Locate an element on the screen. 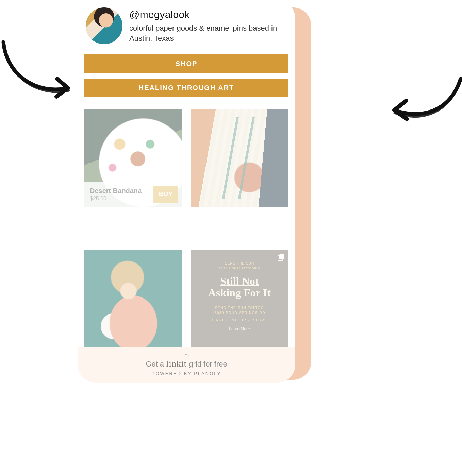 The image size is (462, 476). footer-cta: Get a linkit grid for free is located at coordinates (186, 364).